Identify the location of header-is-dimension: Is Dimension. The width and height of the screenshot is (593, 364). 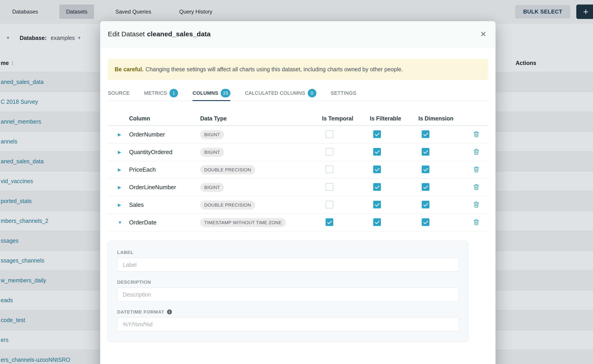
(446, 118).